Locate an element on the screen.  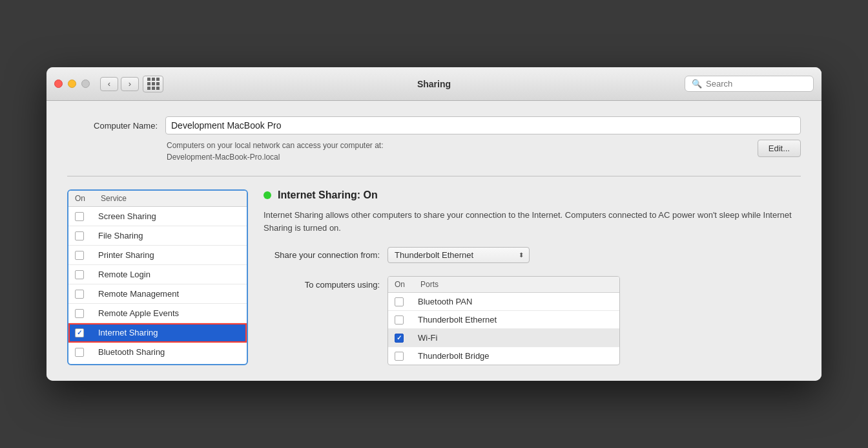
back-button: ‹ is located at coordinates (109, 84).